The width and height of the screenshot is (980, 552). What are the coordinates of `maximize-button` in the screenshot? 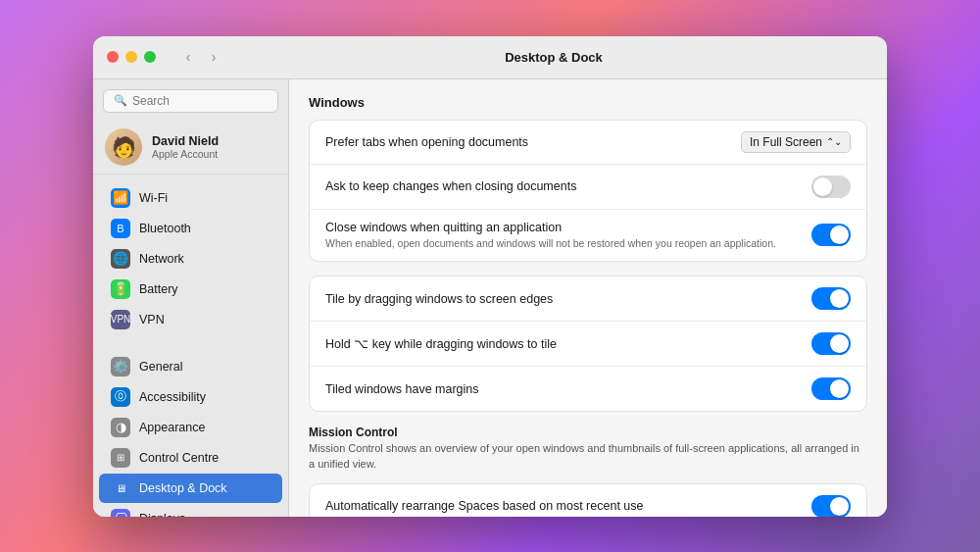 It's located at (150, 57).